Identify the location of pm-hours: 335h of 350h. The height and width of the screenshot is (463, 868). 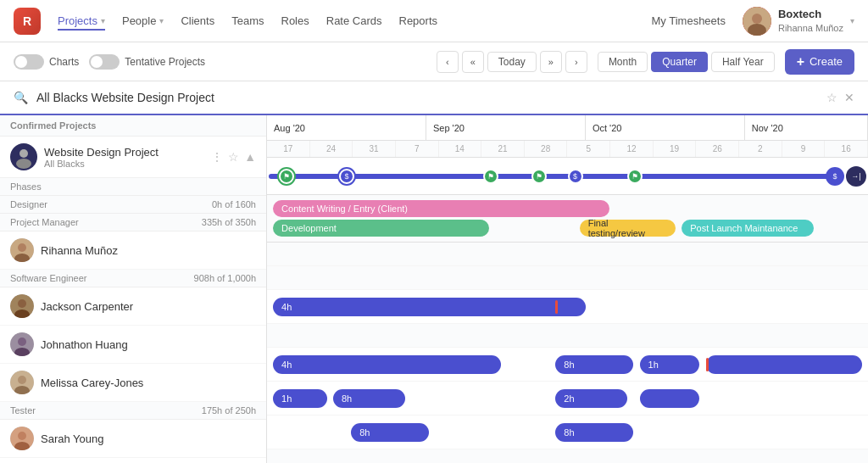
(229, 222).